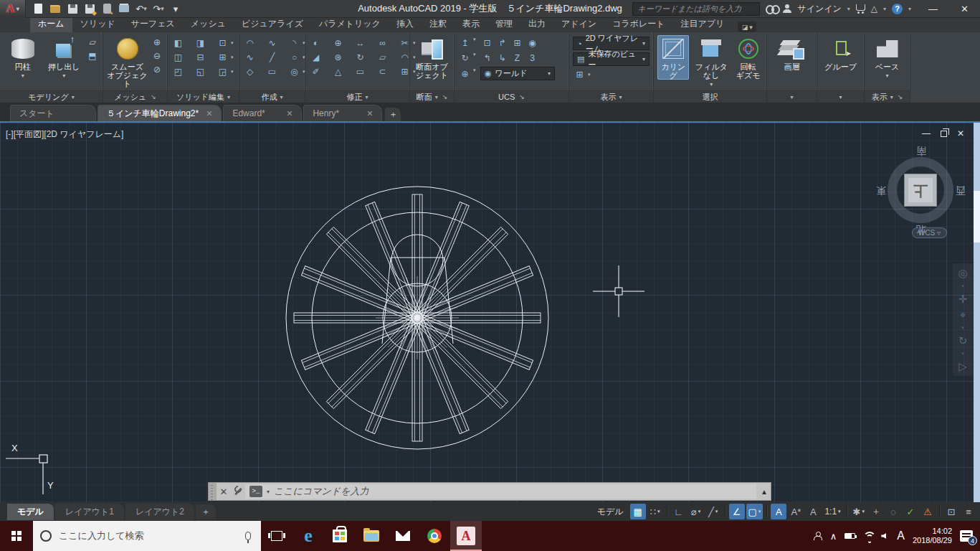 The image size is (980, 551). I want to click on ribbon-tab-注釈: 注釈, so click(438, 24).